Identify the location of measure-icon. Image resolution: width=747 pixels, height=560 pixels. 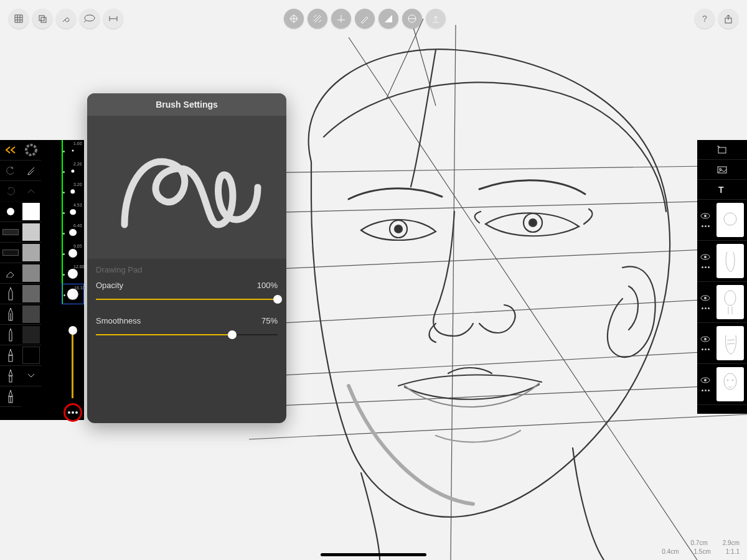
(113, 19).